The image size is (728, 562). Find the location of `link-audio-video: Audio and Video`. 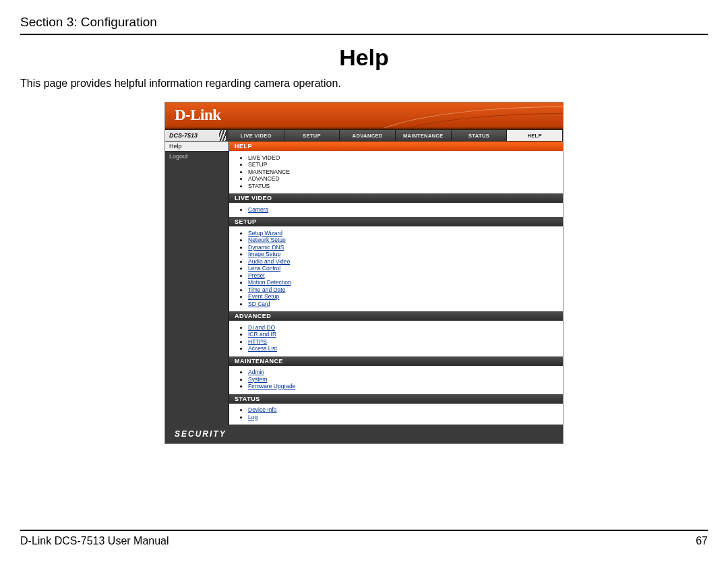

link-audio-video: Audio and Video is located at coordinates (269, 261).